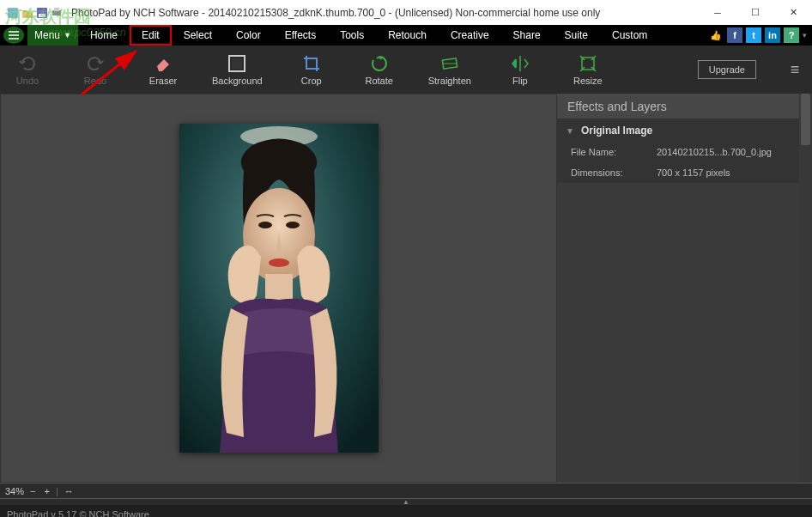  Describe the element at coordinates (588, 70) in the screenshot. I see `resize-button: Resize` at that location.